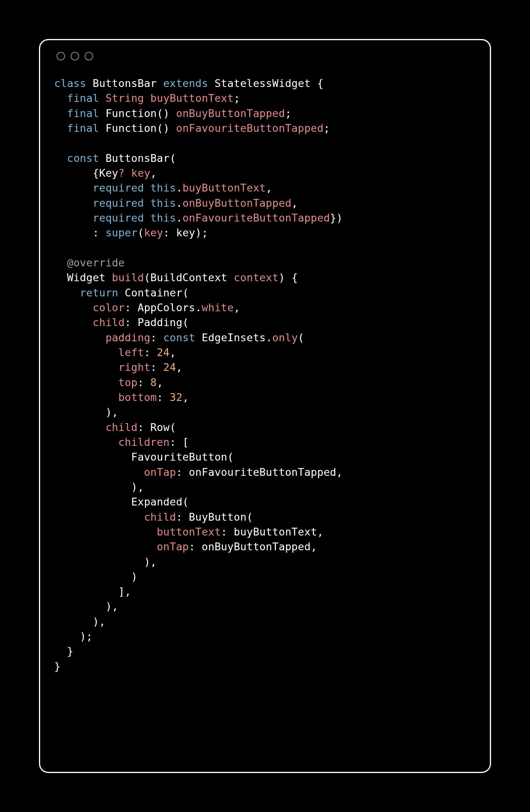 The height and width of the screenshot is (812, 530). What do you see at coordinates (122, 232) in the screenshot?
I see `kw-super: super` at bounding box center [122, 232].